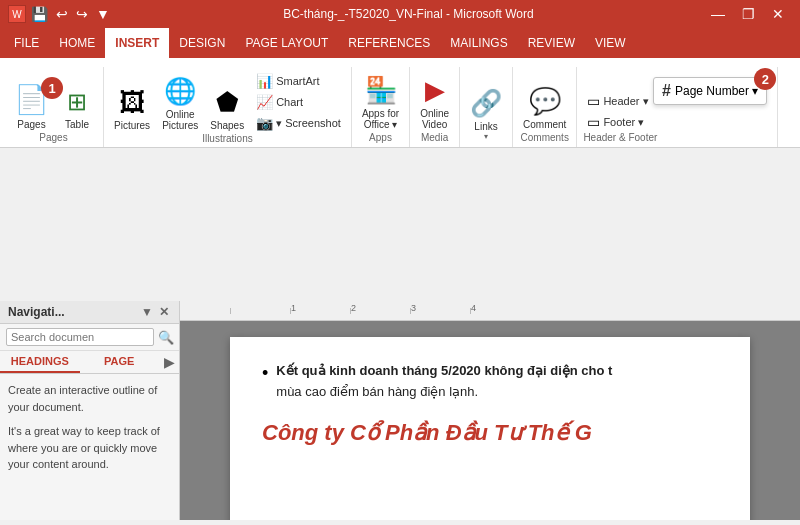 This screenshot has width=800, height=525. I want to click on chart-icon: 📈, so click(264, 102).